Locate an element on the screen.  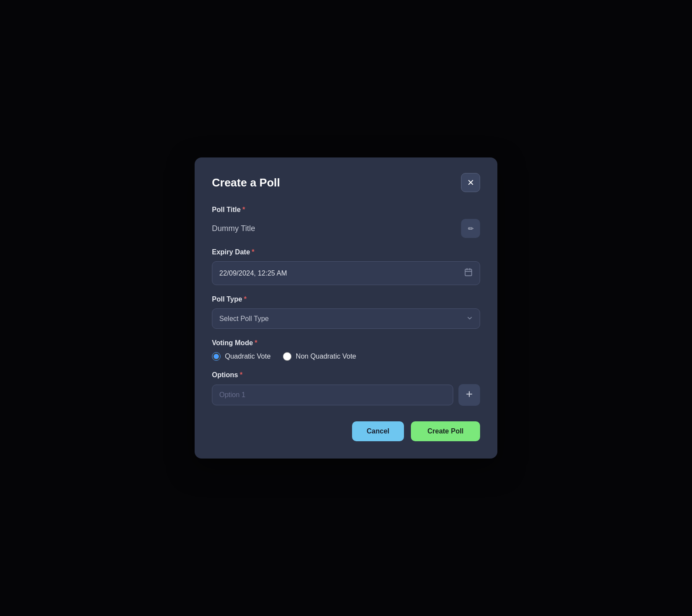
close-icon: ✕ is located at coordinates (471, 183).